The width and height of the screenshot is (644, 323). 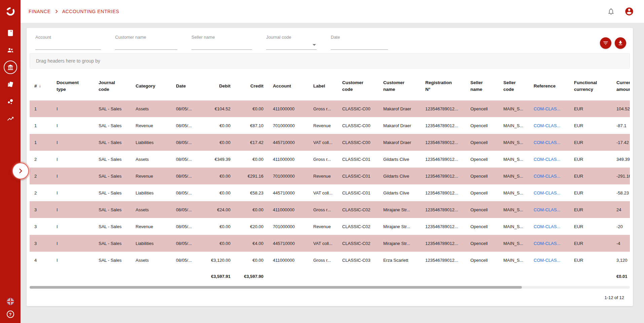 What do you see at coordinates (219, 86) in the screenshot?
I see `column-header-debit: Debit` at bounding box center [219, 86].